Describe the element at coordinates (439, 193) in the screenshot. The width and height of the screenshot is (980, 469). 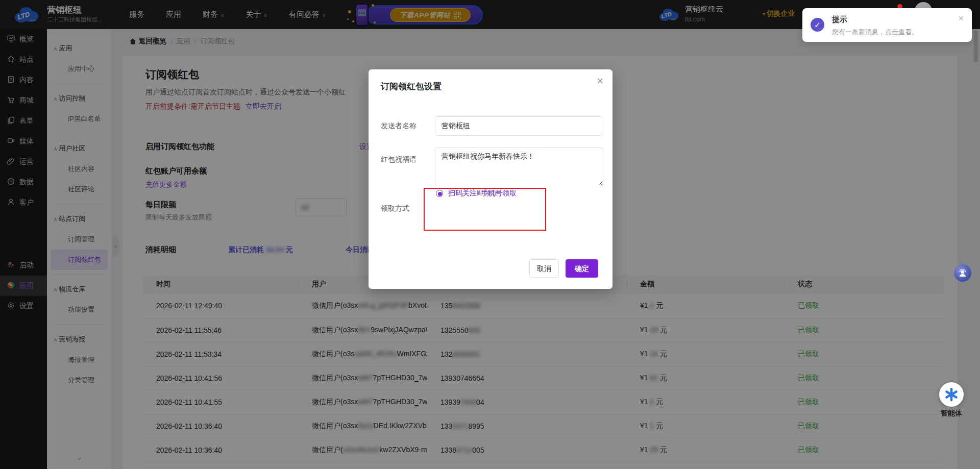
I see `radio-icon` at that location.